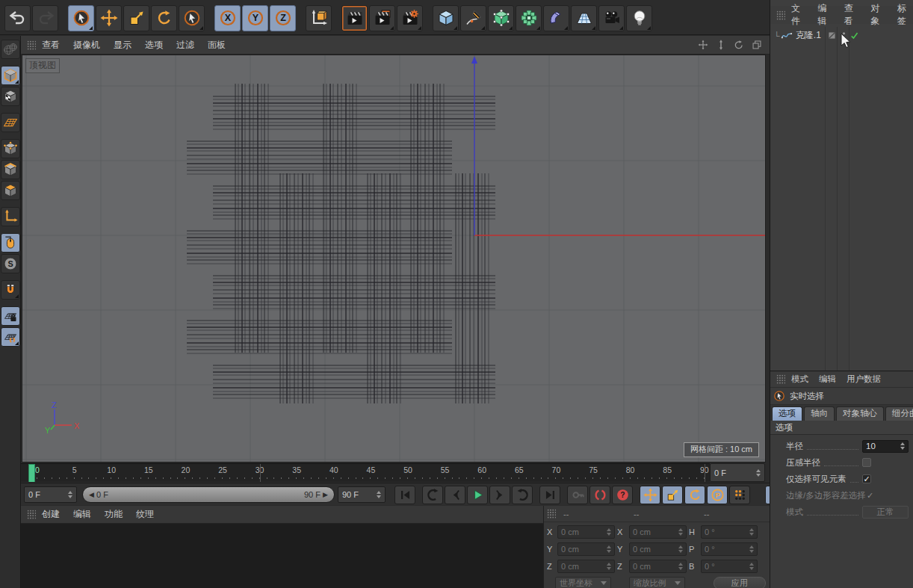 This screenshot has height=588, width=913. What do you see at coordinates (799, 380) in the screenshot?
I see `menu-item: 模式` at bounding box center [799, 380].